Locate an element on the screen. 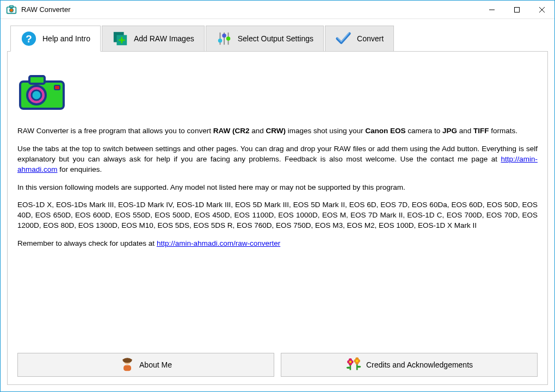 The image size is (555, 392). person-icon is located at coordinates (127, 365).